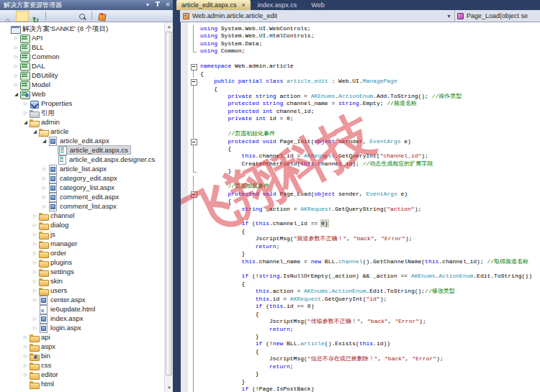 The height and width of the screenshot is (392, 540). What do you see at coordinates (278, 5) in the screenshot?
I see `tab-index.aspx.cs: index.aspx.cs` at bounding box center [278, 5].